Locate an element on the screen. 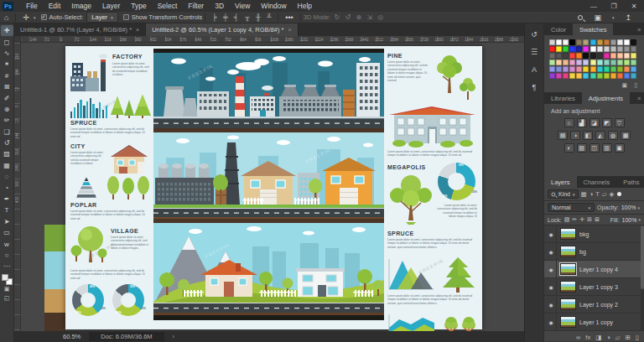 The image size is (644, 342). history-brush-tool: ↺ is located at coordinates (7, 142).